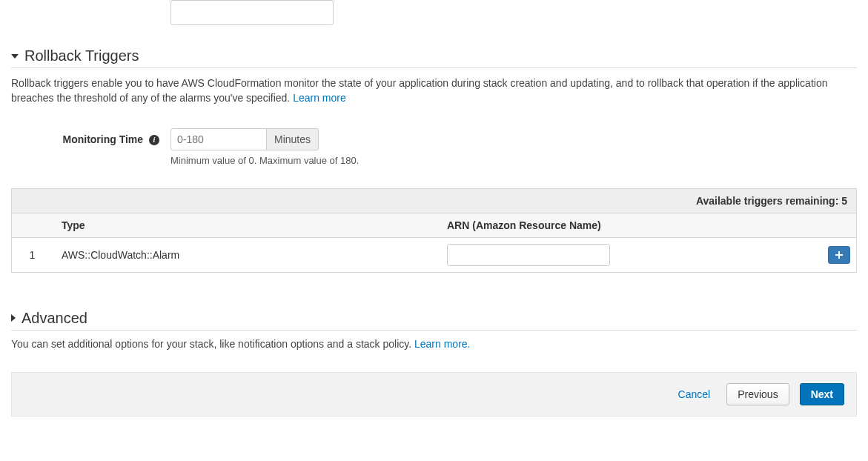  Describe the element at coordinates (529, 255) in the screenshot. I see `trigger-arn-input` at that location.